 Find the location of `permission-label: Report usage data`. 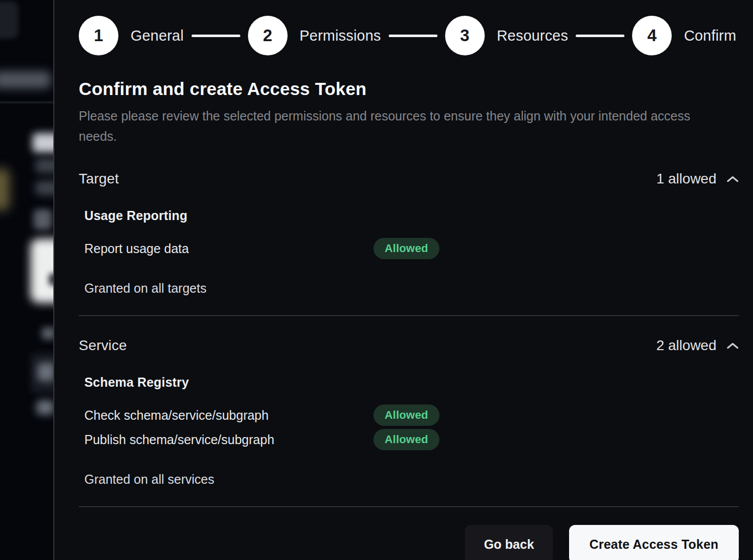

permission-label: Report usage data is located at coordinates (229, 249).